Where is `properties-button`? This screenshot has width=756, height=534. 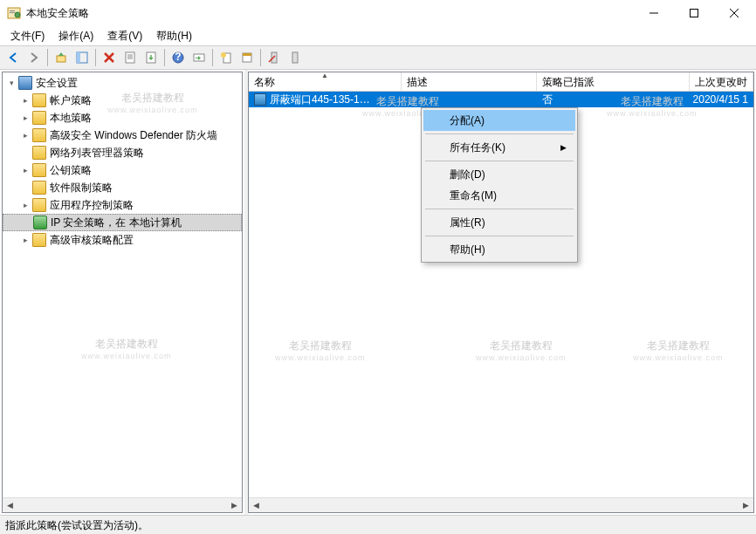 properties-button is located at coordinates (130, 58).